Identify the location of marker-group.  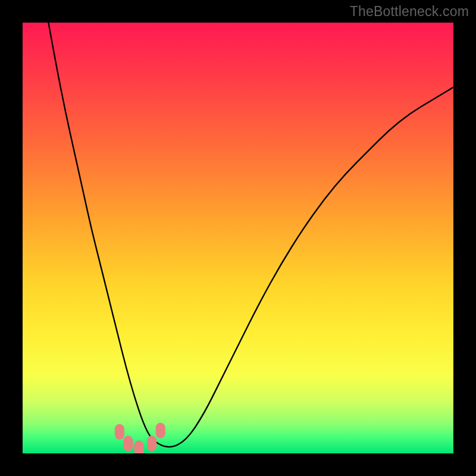
(140, 438).